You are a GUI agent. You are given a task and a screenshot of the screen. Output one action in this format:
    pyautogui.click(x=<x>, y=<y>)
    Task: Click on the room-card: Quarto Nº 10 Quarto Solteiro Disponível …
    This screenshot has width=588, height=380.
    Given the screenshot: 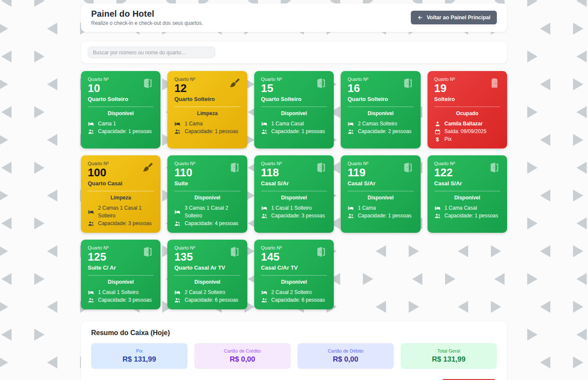 What is the action you would take?
    pyautogui.click(x=121, y=110)
    